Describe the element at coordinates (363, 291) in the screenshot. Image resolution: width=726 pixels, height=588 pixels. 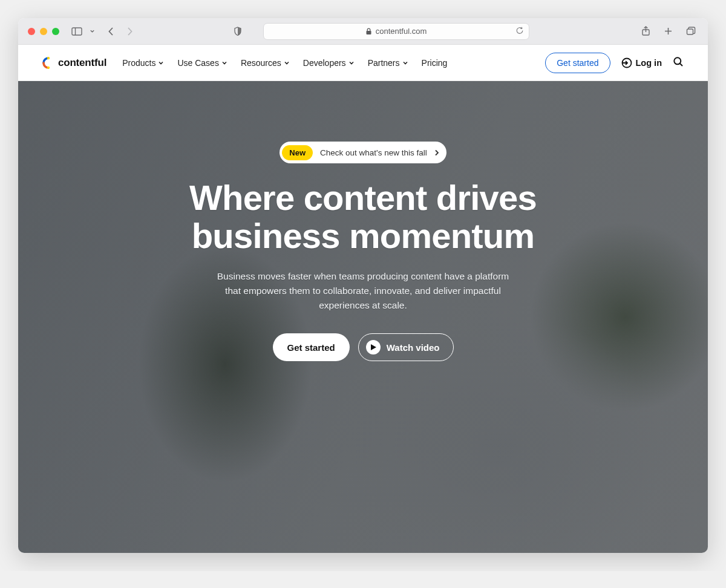
I see `hero-subhead: Business moves faster when teams produci…` at that location.